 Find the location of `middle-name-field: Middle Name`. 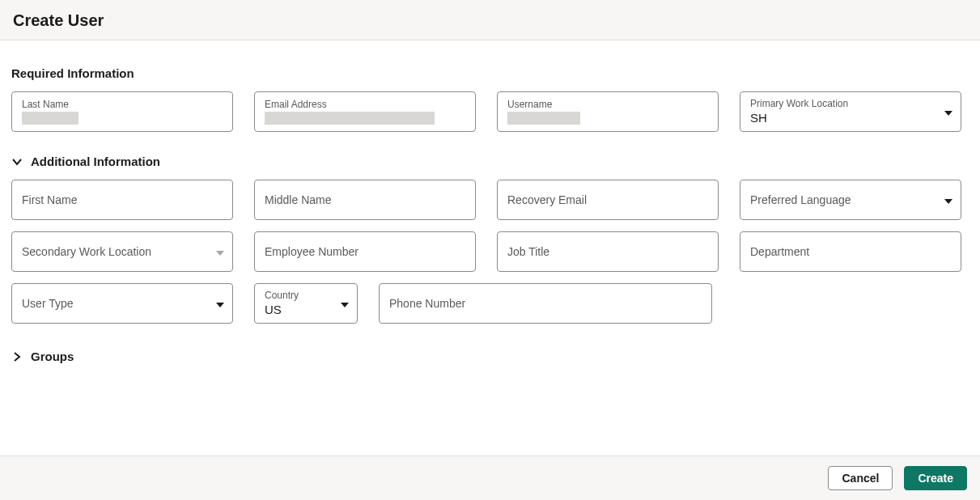

middle-name-field: Middle Name is located at coordinates (365, 200).